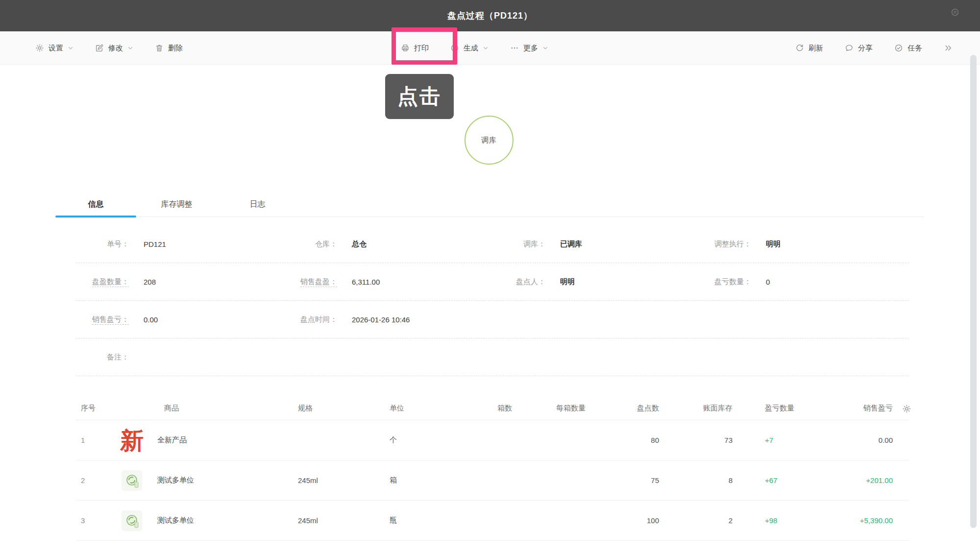  What do you see at coordinates (311, 319) in the screenshot?
I see `field-label: 盘点时间：` at bounding box center [311, 319].